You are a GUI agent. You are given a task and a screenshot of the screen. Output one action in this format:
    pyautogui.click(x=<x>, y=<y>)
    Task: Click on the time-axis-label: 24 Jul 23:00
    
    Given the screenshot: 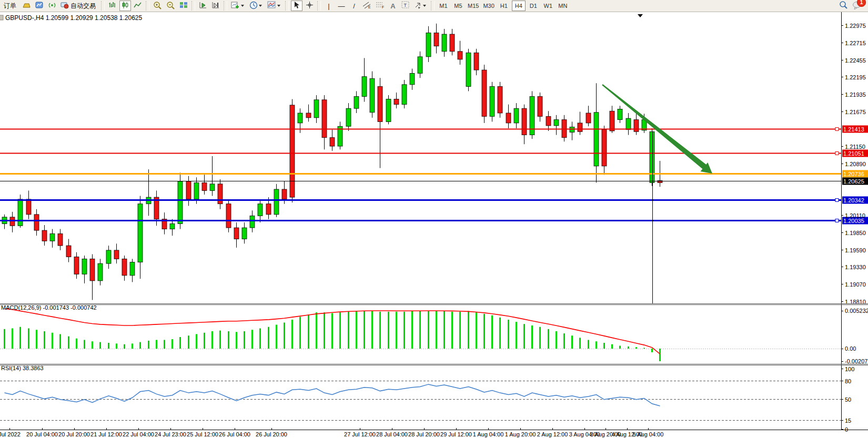 What is the action you would take?
    pyautogui.click(x=170, y=434)
    